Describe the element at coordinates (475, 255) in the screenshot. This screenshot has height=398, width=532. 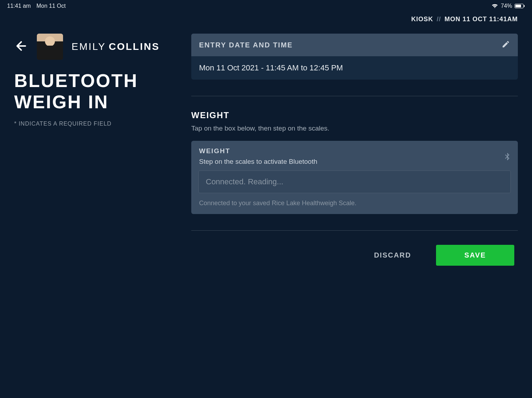
I see `save-button: SAVE` at that location.